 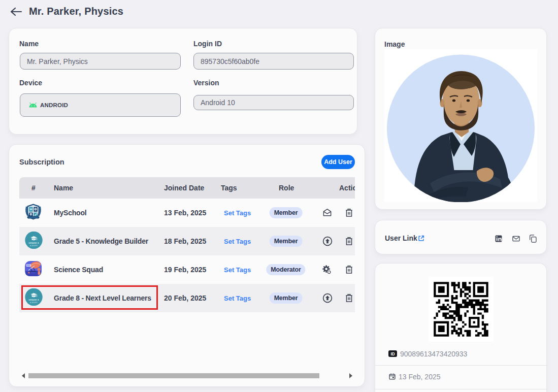 What do you see at coordinates (34, 243) in the screenshot?
I see `svg-text: GRADE 8` at bounding box center [34, 243].